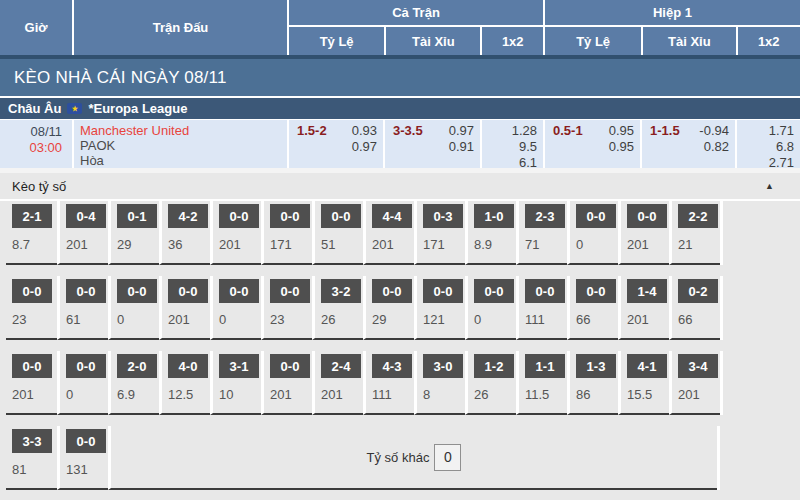  I want to click on score-box: 1-2, so click(494, 366).